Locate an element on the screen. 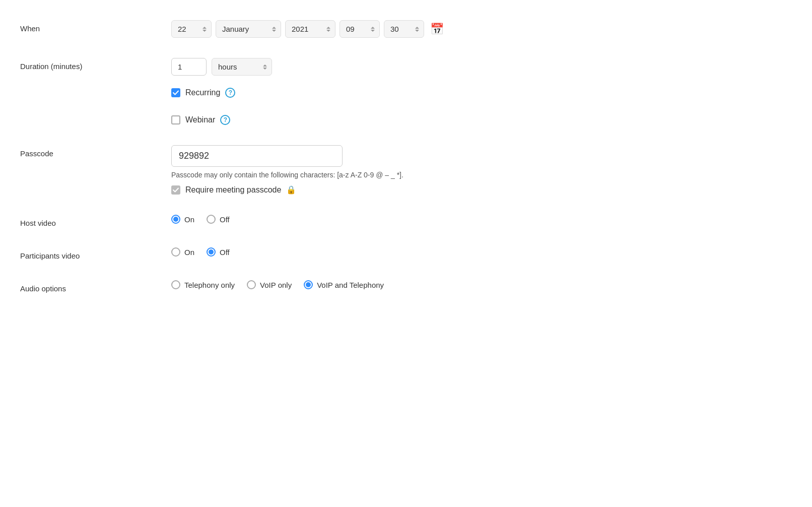  webinar-checkbox is located at coordinates (176, 120).